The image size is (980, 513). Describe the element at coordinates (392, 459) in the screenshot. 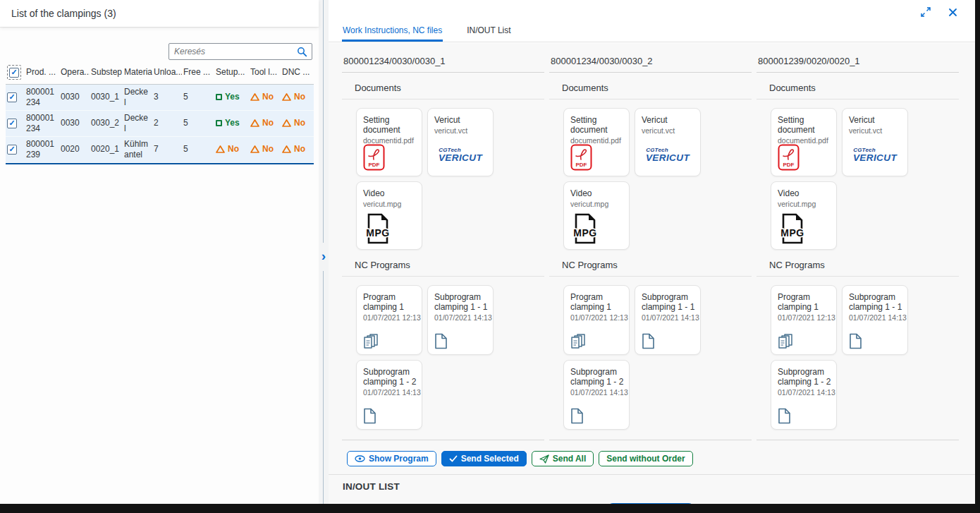

I see `show-program-button: Show Program` at that location.